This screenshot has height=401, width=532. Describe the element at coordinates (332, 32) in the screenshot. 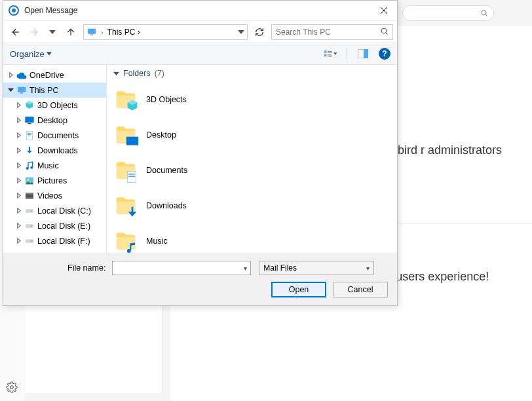

I see `dialog-search` at that location.